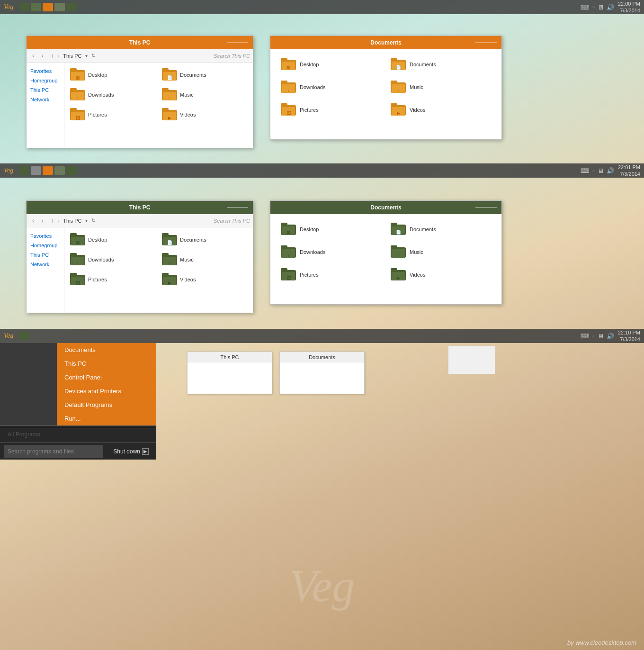  What do you see at coordinates (423, 64) in the screenshot?
I see `d-docs-label-1: Documents` at bounding box center [423, 64].